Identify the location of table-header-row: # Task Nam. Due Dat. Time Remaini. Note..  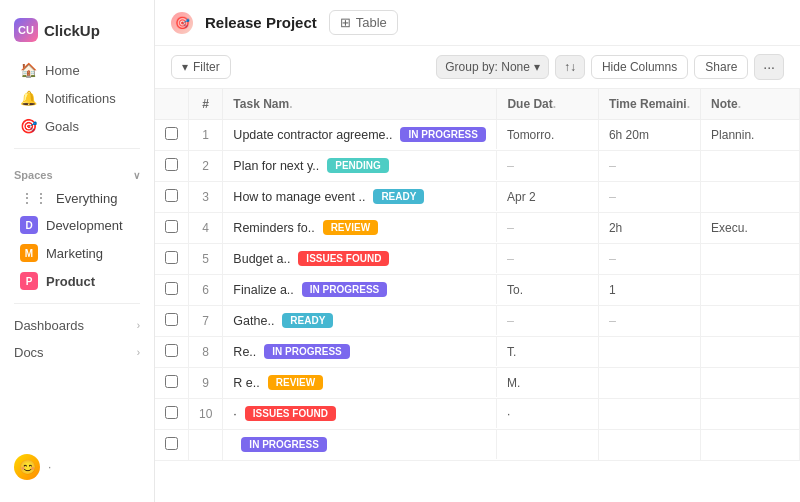
(478, 104).